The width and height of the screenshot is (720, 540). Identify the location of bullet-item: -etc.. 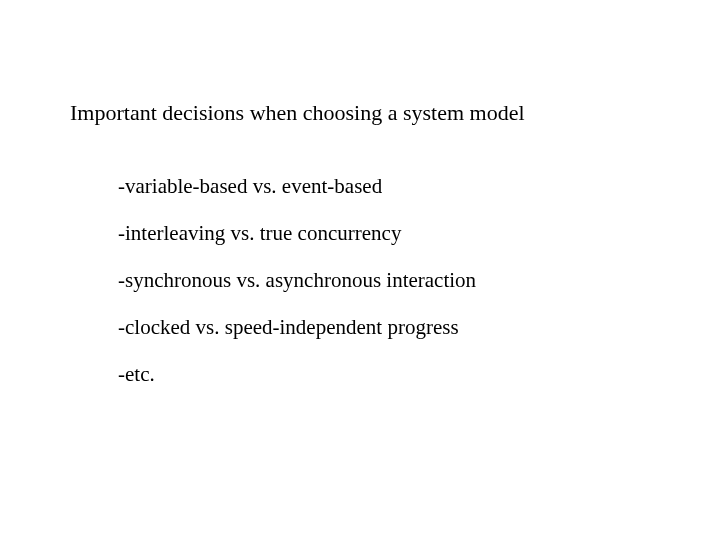
(384, 374).